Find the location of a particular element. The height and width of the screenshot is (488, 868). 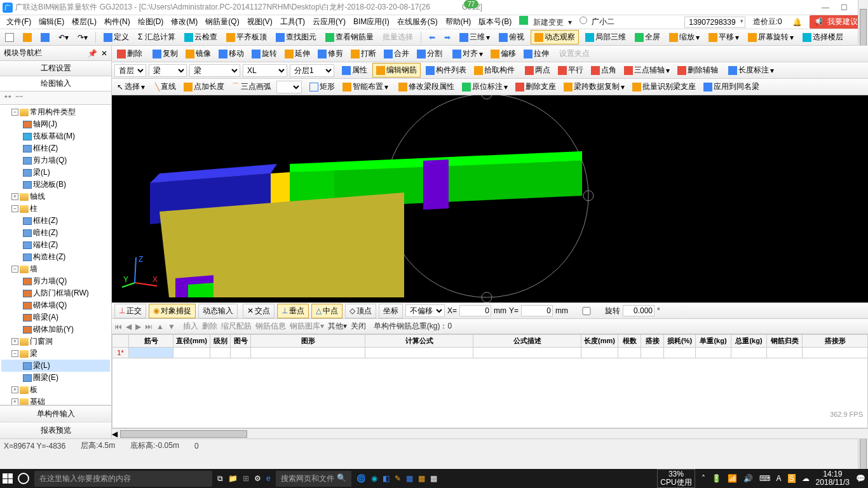

component-list-button: 构件列表 is located at coordinates (446, 70).